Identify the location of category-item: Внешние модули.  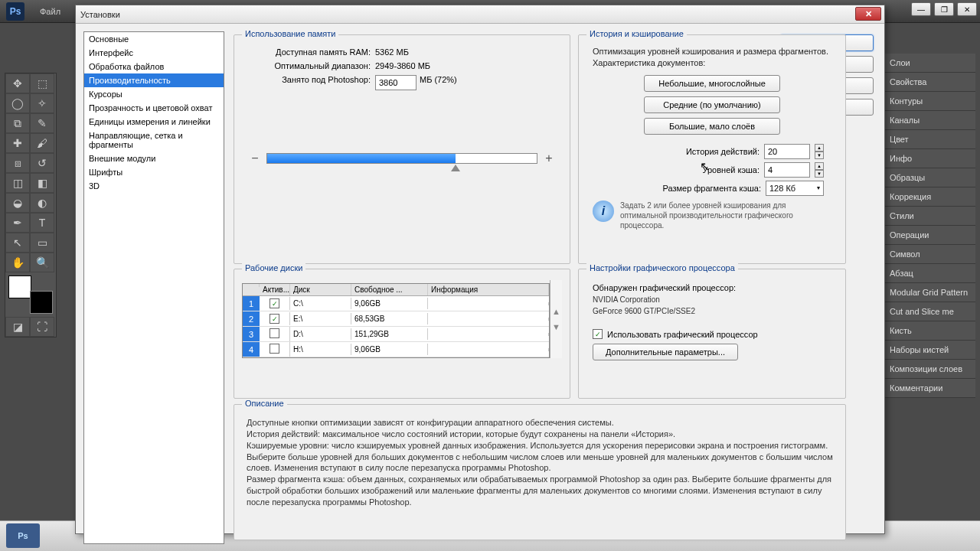
(154, 158).